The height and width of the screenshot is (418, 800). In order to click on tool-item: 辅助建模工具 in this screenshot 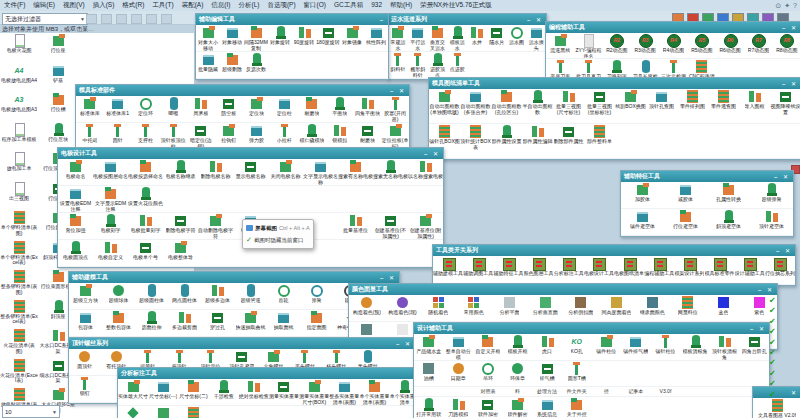, I will do `click(448, 270)`.